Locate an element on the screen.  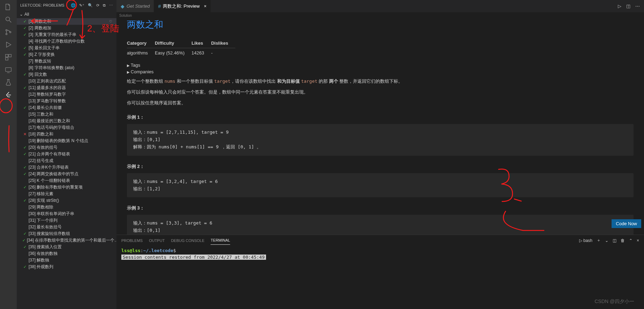
panel-tab-terminal: TERMINAL is located at coordinates (220, 240).